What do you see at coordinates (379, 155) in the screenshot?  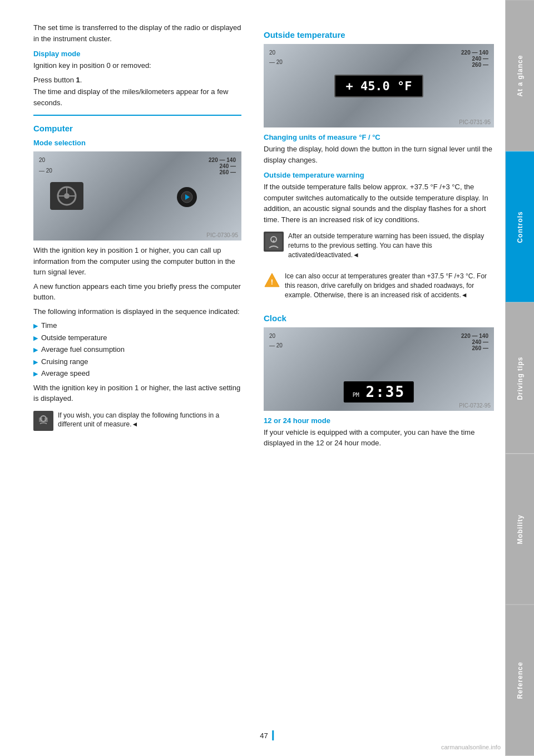 I see `changing-units-text: During the display, hold down the button…` at bounding box center [379, 155].